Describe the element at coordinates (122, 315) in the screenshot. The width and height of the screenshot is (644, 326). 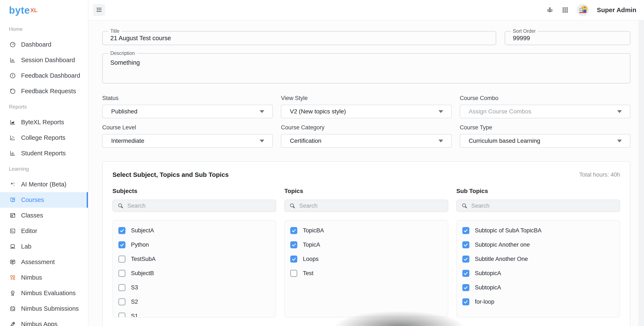
I see `checkbox-s1` at that location.